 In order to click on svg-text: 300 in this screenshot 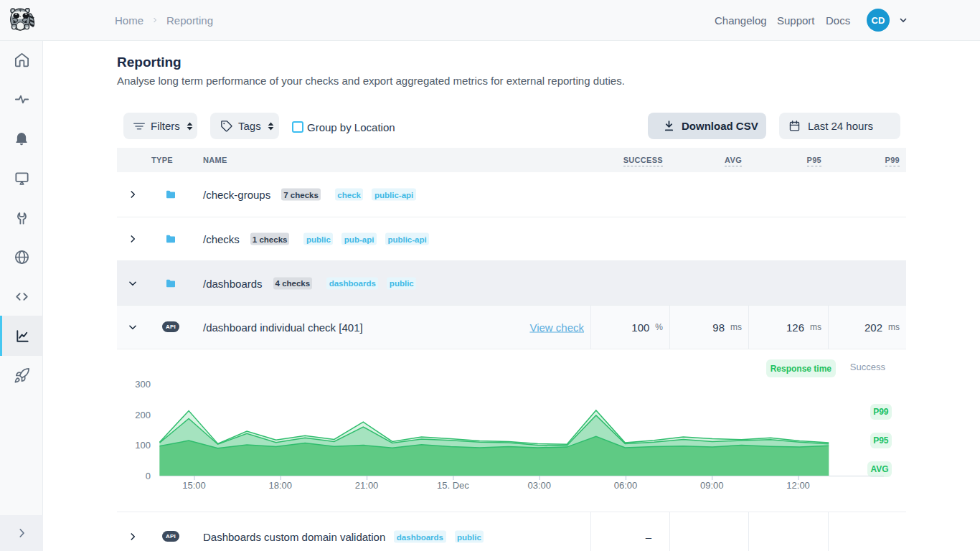, I will do `click(143, 385)`.